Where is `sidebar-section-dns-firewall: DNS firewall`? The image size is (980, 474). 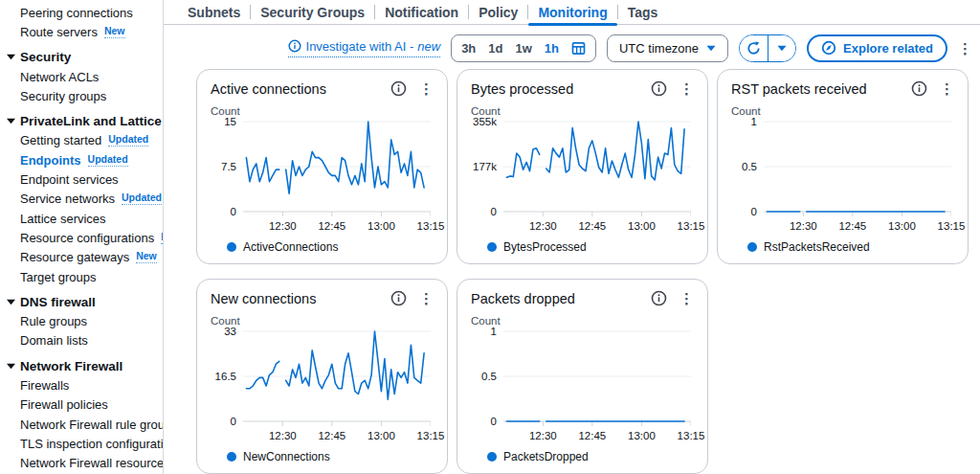
sidebar-section-dns-firewall: DNS firewall is located at coordinates (81, 302).